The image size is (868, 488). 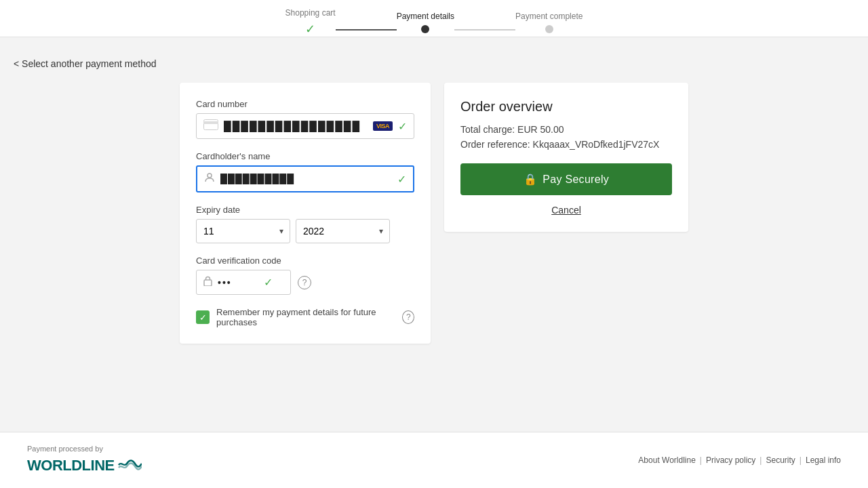 I want to click on progress-steps: Shopping cart ✓ Payment details Payment …, so click(x=434, y=22).